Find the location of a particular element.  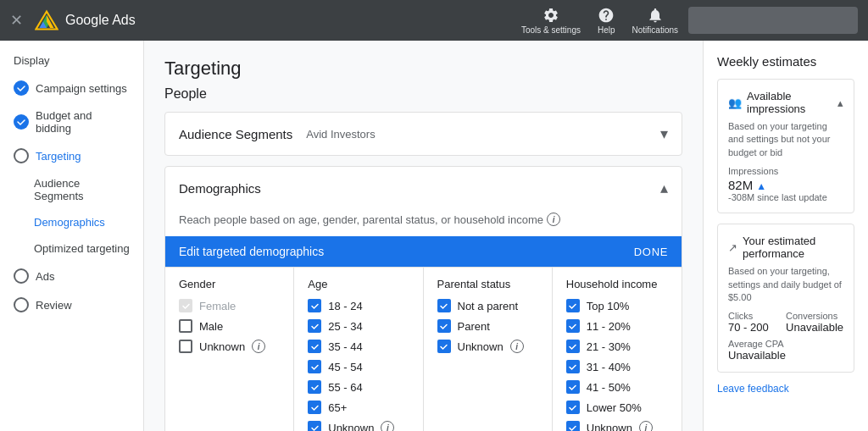

chevron-up-icon: ▴ is located at coordinates (841, 103).